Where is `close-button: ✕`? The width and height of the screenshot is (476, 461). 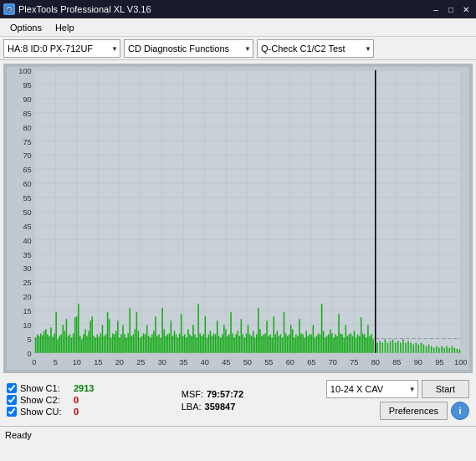
close-button: ✕ is located at coordinates (466, 9).